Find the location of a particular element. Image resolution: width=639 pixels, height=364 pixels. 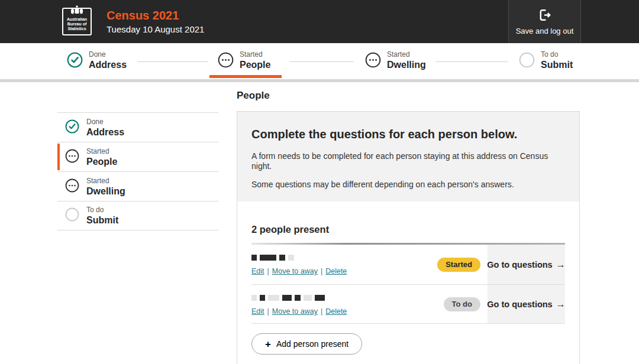

section-nav-sidebar: Done Address Started People is located at coordinates (138, 171).